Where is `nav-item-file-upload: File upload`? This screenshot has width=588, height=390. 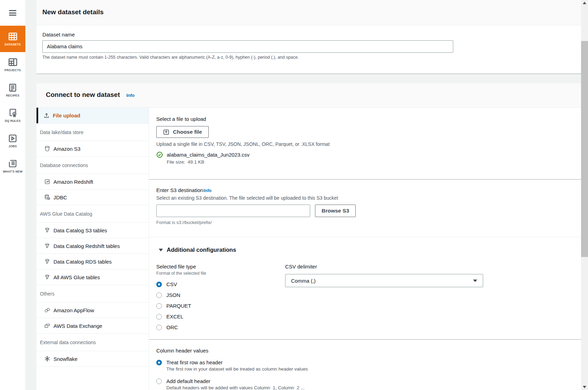
nav-item-file-upload: File upload is located at coordinates (92, 116).